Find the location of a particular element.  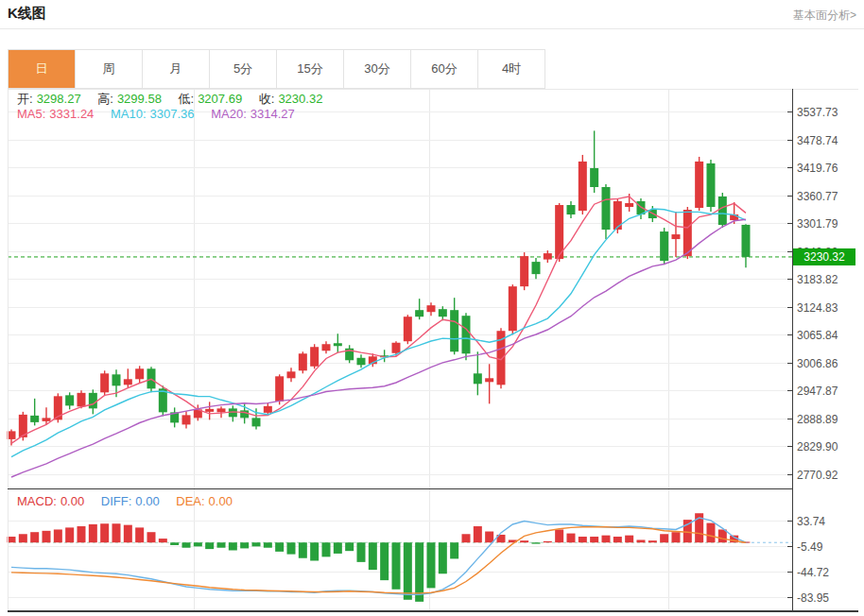

ma5-value: 3331.24 is located at coordinates (72, 113).